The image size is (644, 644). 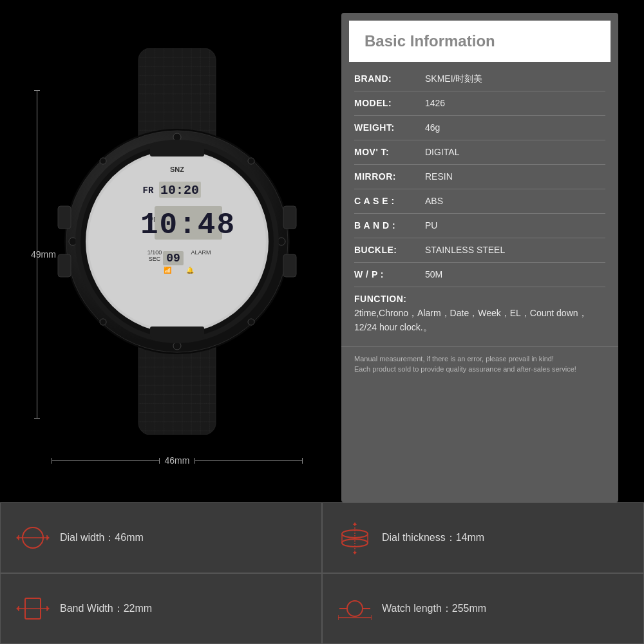 What do you see at coordinates (390, 225) in the screenshot?
I see `band-key: B A N D :` at bounding box center [390, 225].